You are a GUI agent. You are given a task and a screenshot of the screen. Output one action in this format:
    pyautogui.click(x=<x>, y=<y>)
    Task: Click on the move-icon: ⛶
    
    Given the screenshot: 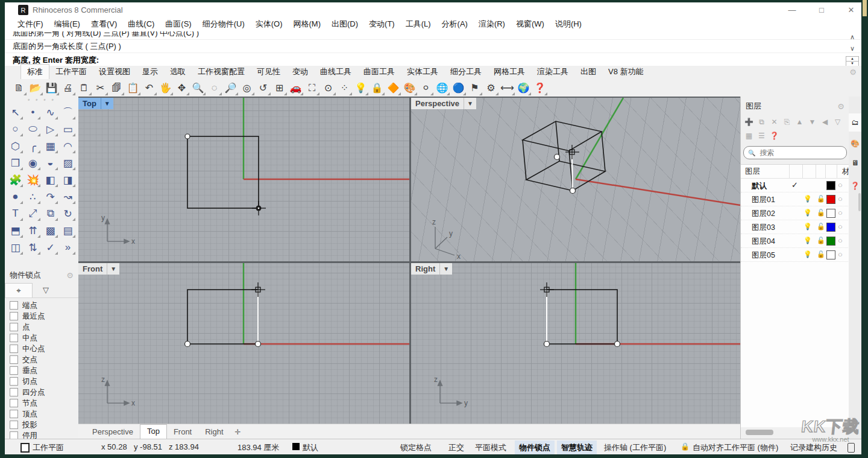 What is the action you would take?
    pyautogui.click(x=312, y=88)
    